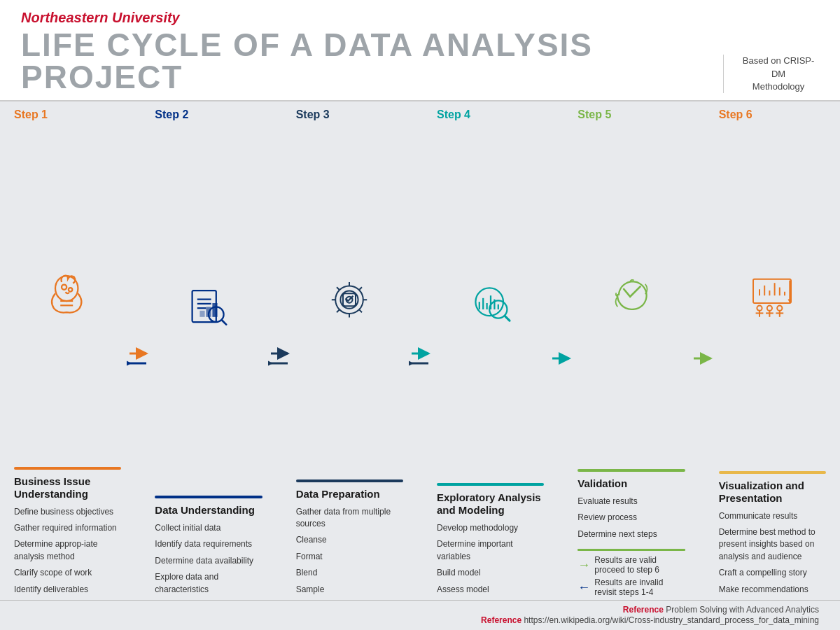 The image size is (840, 630). I want to click on step5-valid-item: → Results are valid proceed to step 6, so click(631, 565).